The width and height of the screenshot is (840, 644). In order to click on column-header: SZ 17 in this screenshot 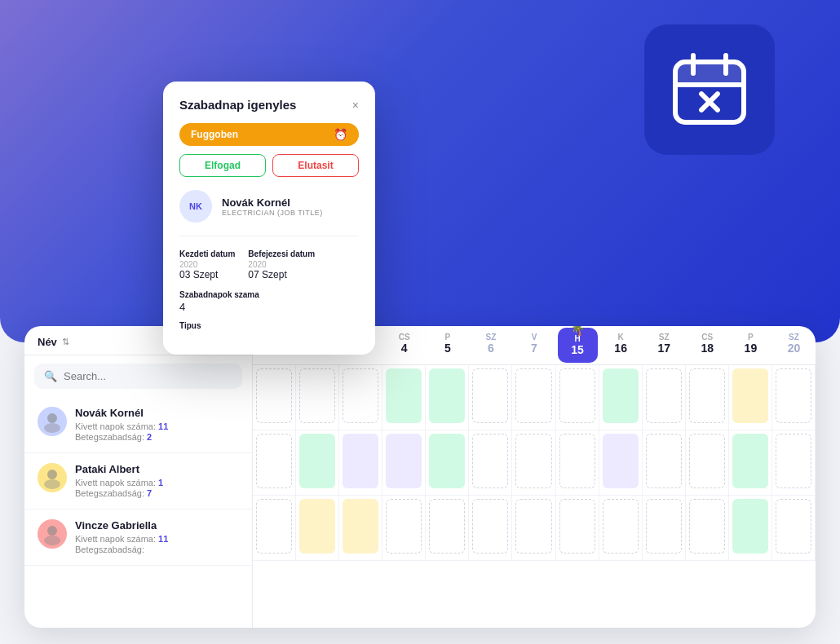, I will do `click(664, 346)`.